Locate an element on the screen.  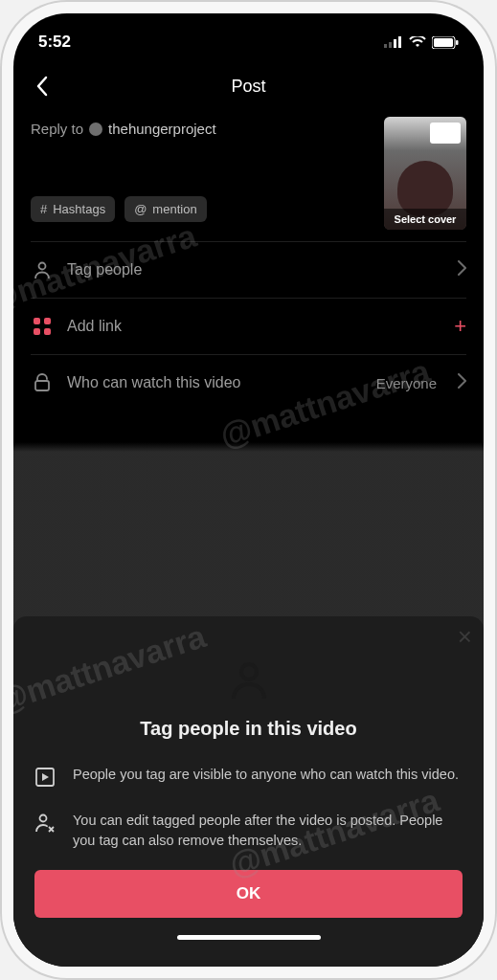
ok-button-label: OK is located at coordinates (249, 894).